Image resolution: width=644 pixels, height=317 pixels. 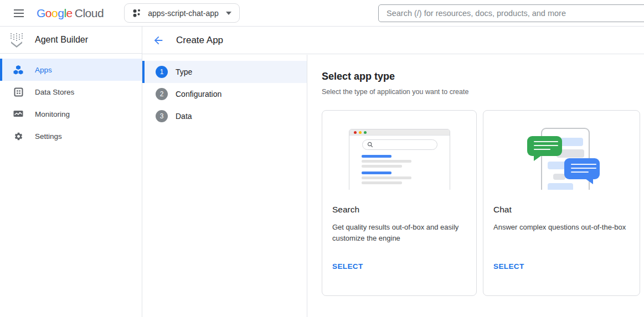 What do you see at coordinates (162, 94) in the screenshot?
I see `step-number-badge: 2` at bounding box center [162, 94].